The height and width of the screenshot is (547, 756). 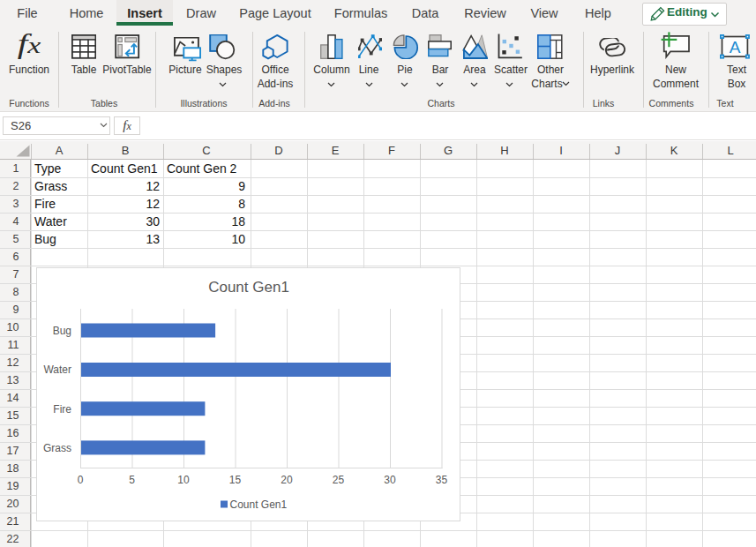 I want to click on svg-text: 20, so click(x=287, y=480).